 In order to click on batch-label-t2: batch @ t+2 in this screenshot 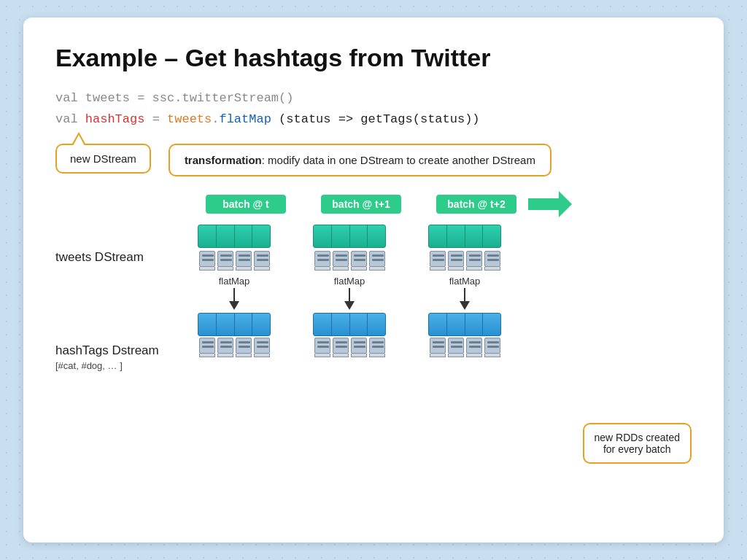, I will do `click(476, 204)`.